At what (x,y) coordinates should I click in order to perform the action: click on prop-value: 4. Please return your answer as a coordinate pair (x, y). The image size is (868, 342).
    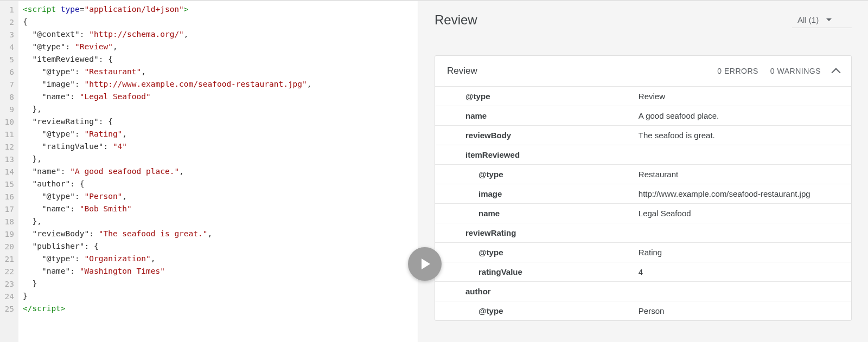
    Looking at the image, I should click on (739, 272).